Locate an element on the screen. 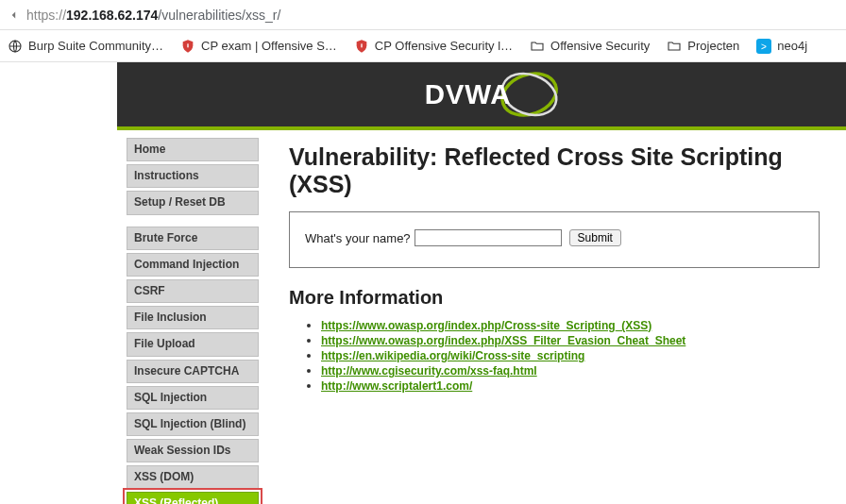 This screenshot has width=846, height=504. list-item: https://en.wikipedia.org/wiki/Cross-site… is located at coordinates (576, 355).